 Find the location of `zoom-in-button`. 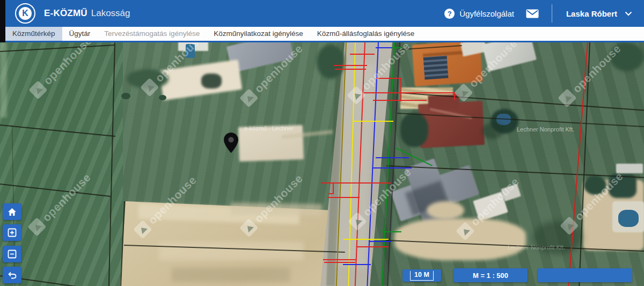

zoom-in-button is located at coordinates (12, 233).